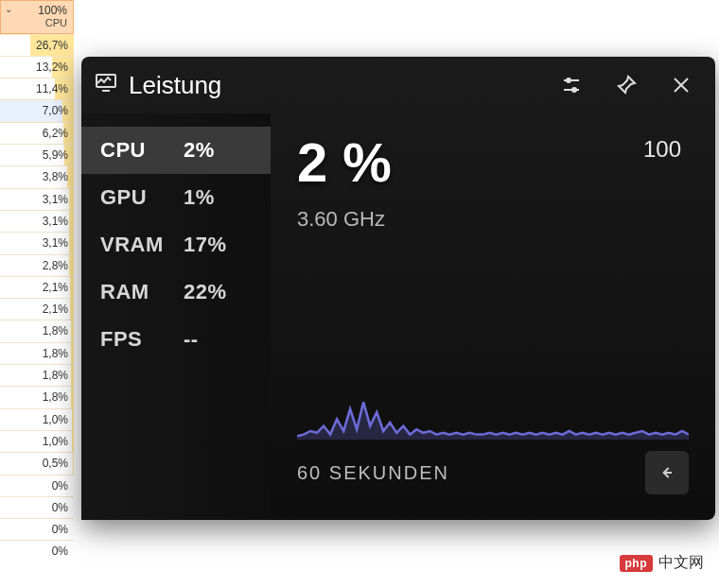  What do you see at coordinates (37, 17) in the screenshot?
I see `cpu-column-header: ⌄ 100% CPU` at bounding box center [37, 17].